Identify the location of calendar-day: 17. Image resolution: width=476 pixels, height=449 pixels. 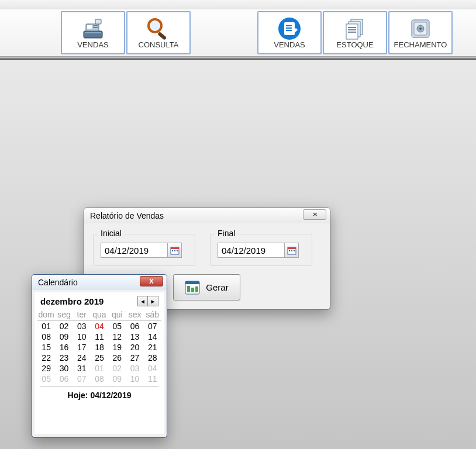
(82, 347).